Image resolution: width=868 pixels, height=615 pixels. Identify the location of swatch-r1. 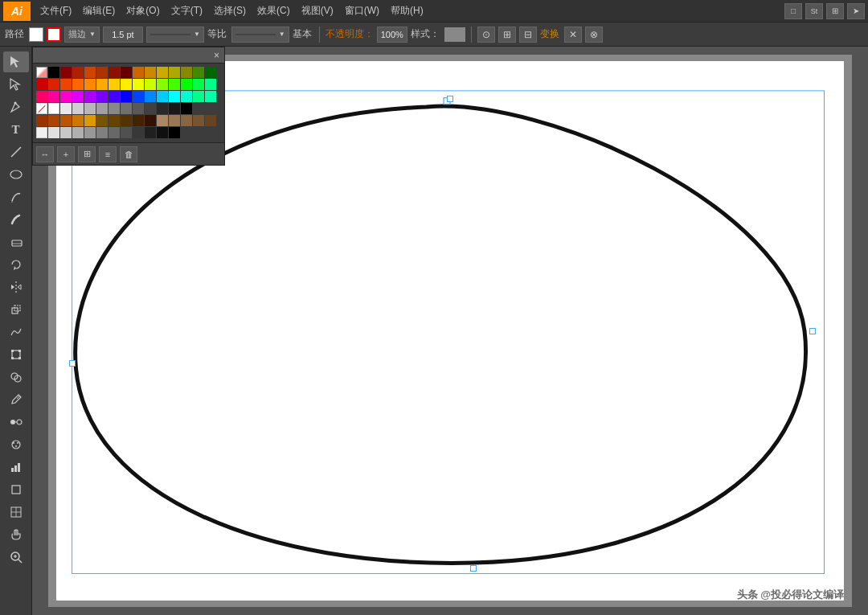
(66, 72).